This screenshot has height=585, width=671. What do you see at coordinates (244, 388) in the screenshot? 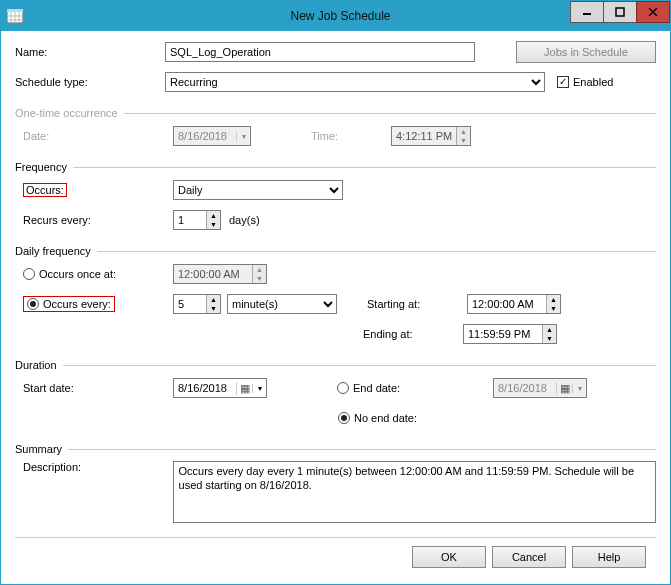
I see `calendar-icon: ▦` at bounding box center [244, 388].